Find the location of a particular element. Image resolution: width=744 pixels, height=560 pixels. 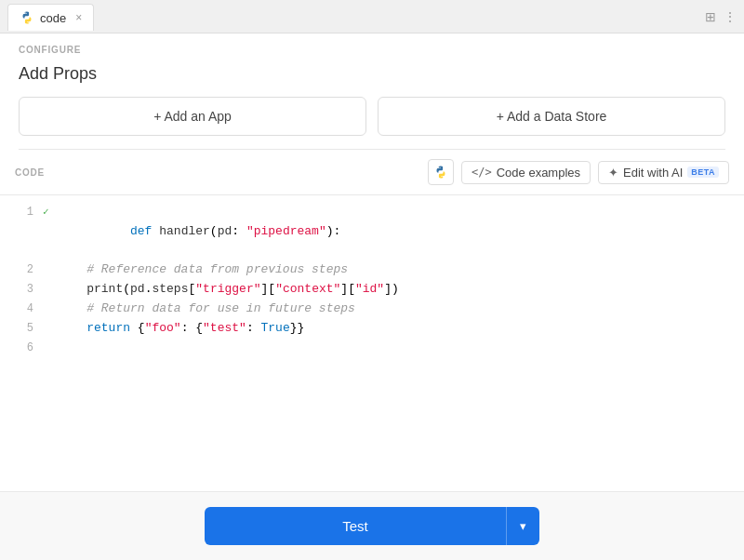

add-app-button: + Add an App is located at coordinates (193, 116).